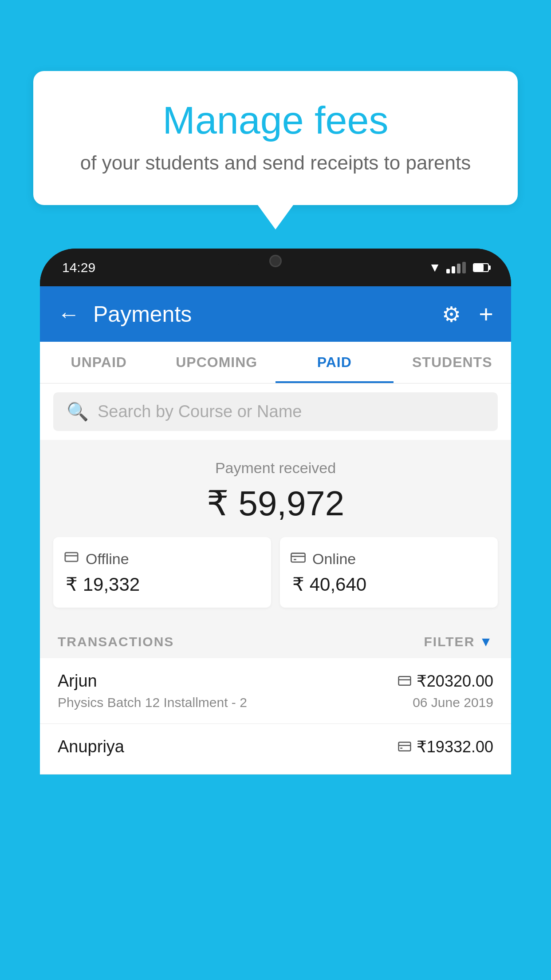 The image size is (551, 980). What do you see at coordinates (153, 703) in the screenshot?
I see `transaction-course: Physics Batch 12 Installment - 2` at bounding box center [153, 703].